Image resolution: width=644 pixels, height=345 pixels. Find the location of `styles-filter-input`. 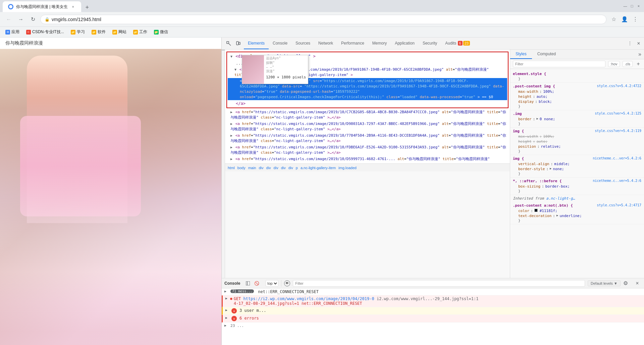

styles-filter-input is located at coordinates (559, 64).